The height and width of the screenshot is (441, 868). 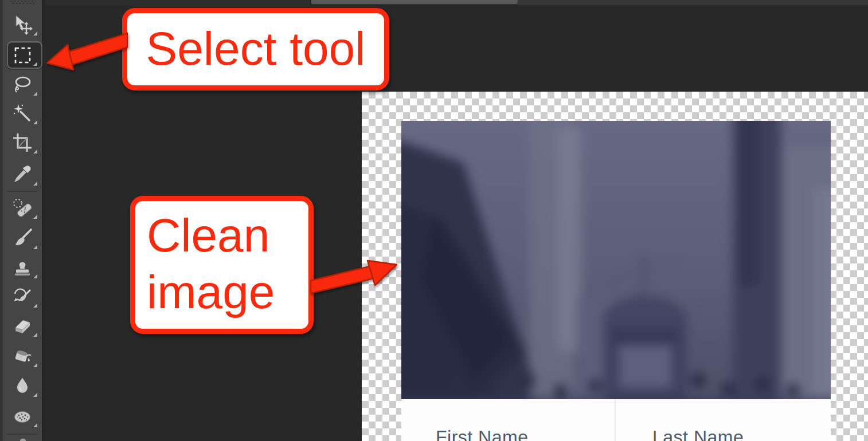 I want to click on clean-image-callout: Clean image, so click(x=222, y=265).